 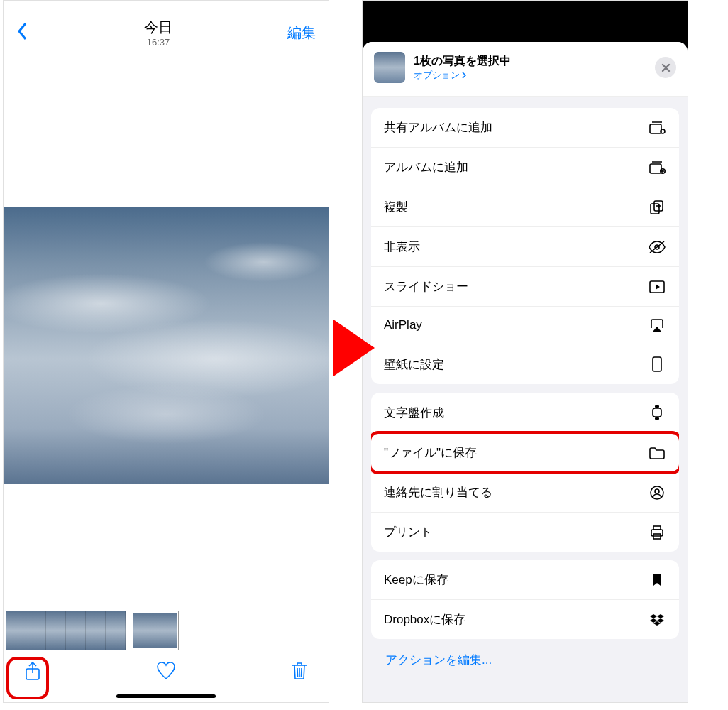 What do you see at coordinates (396, 207) in the screenshot?
I see `action-label: 複製` at bounding box center [396, 207].